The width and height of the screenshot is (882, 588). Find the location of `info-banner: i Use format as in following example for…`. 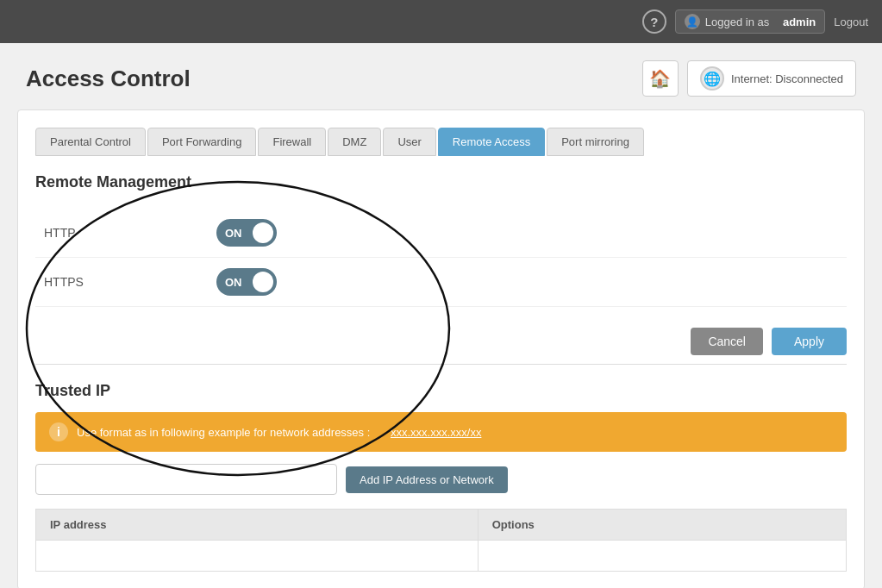

info-banner: i Use format as in following example for… is located at coordinates (441, 432).